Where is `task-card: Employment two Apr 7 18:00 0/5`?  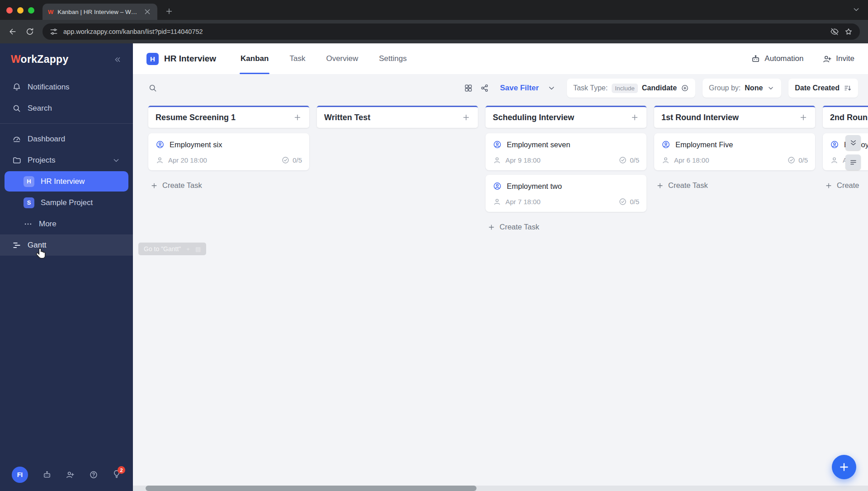 task-card: Employment two Apr 7 18:00 0/5 is located at coordinates (566, 193).